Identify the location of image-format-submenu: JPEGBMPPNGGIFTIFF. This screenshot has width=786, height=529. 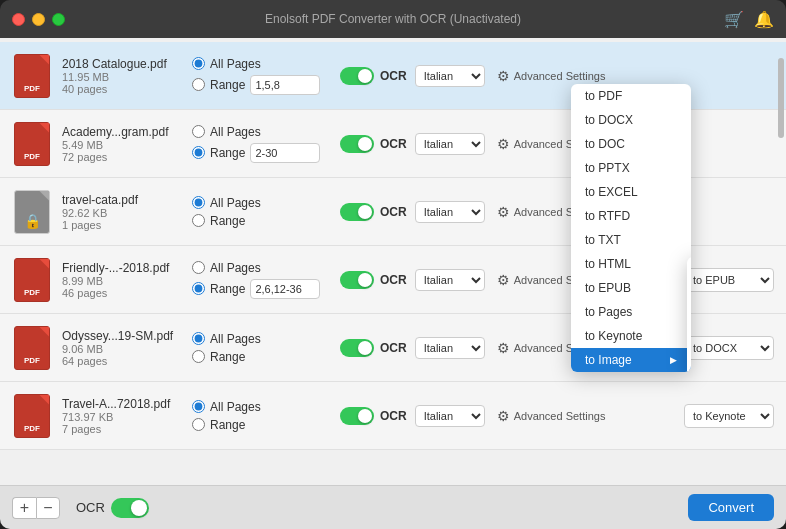
(689, 314).